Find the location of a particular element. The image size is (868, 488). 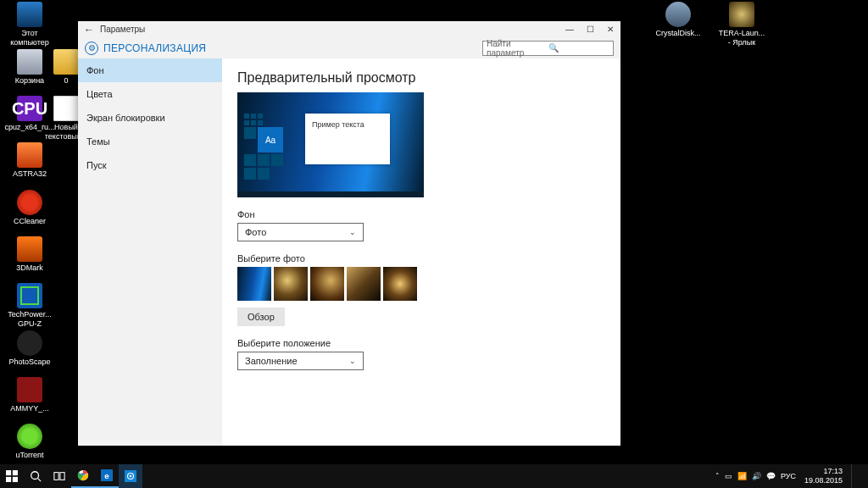

system-tray: ˄ ▭ 📶 🔊 💬 РУС 17:13 19.08.2015 is located at coordinates (792, 476).